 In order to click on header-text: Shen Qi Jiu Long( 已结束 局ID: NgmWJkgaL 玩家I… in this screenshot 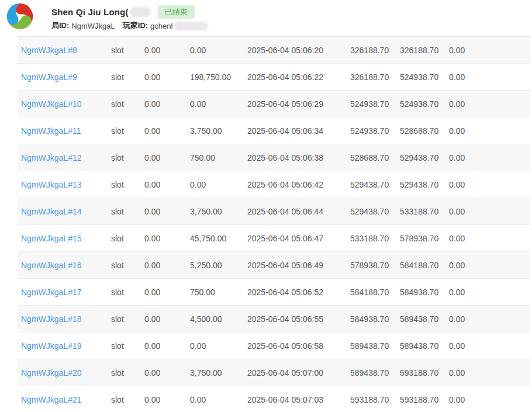, I will do `click(130, 18)`.